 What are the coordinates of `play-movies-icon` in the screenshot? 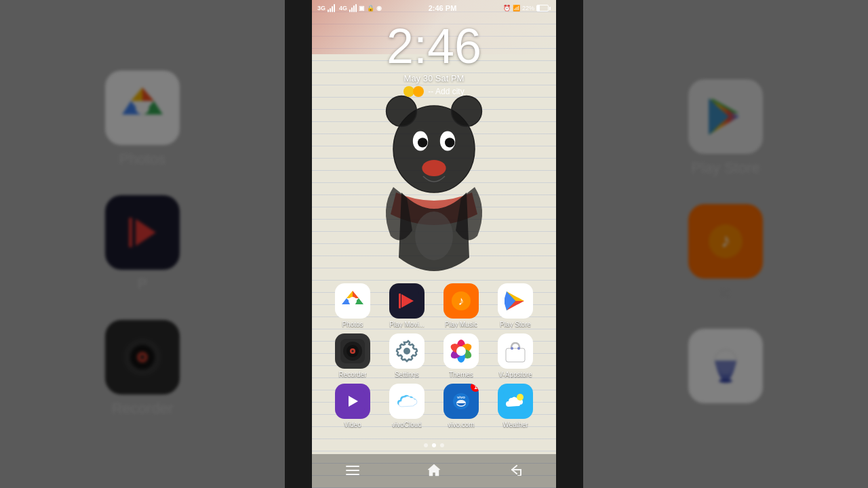 It's located at (407, 301).